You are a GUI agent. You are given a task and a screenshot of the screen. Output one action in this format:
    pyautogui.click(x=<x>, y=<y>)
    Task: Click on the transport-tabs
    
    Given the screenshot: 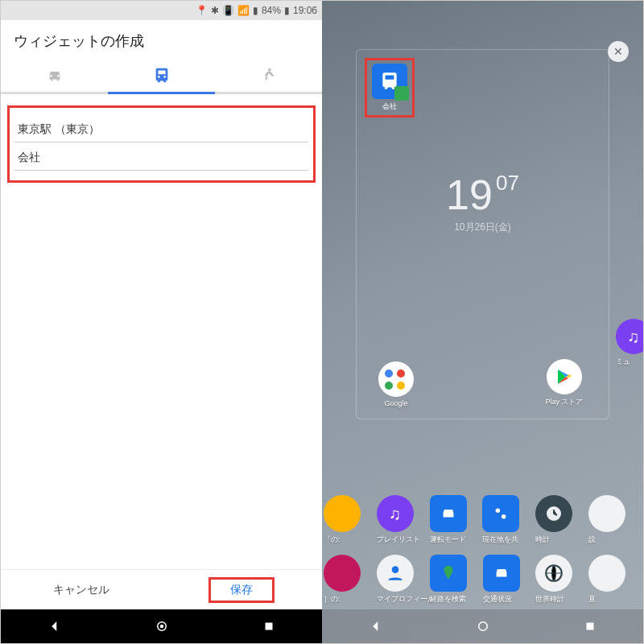 What is the action you would take?
    pyautogui.click(x=161, y=76)
    